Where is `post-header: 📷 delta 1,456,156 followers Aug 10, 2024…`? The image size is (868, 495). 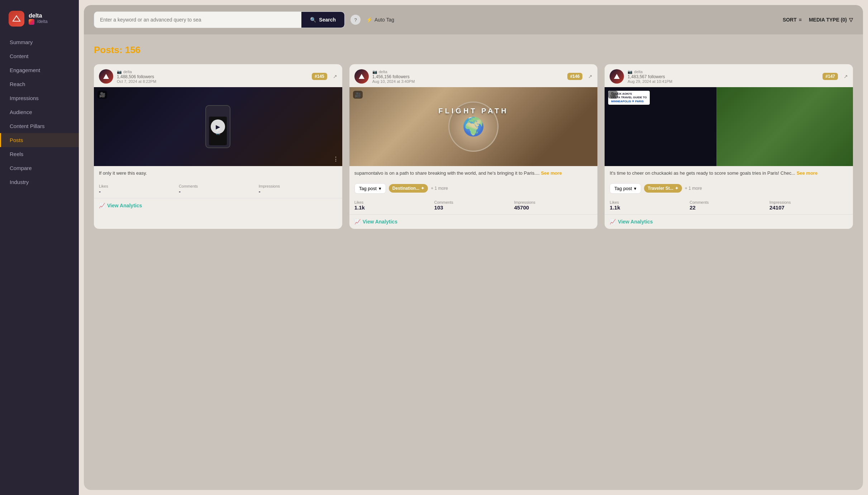
post-header: 📷 delta 1,456,156 followers Aug 10, 2024… is located at coordinates (474, 76).